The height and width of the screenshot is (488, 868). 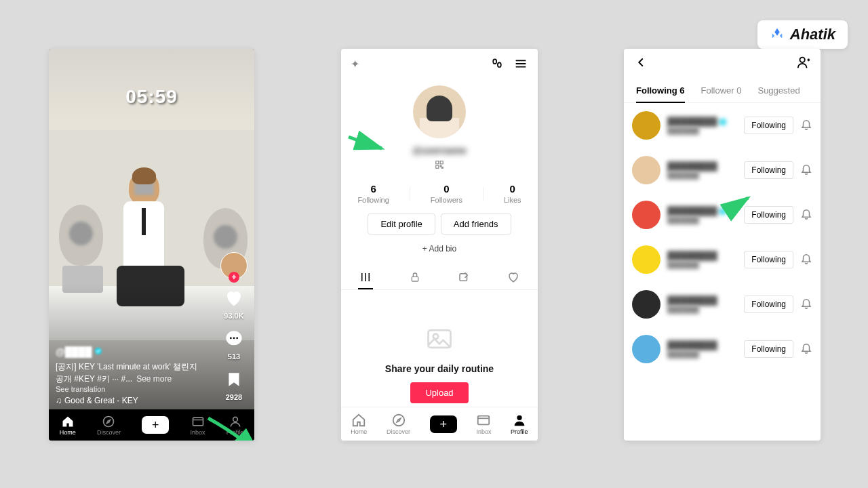 I want to click on stat-followers: 0 Followers, so click(x=446, y=194).